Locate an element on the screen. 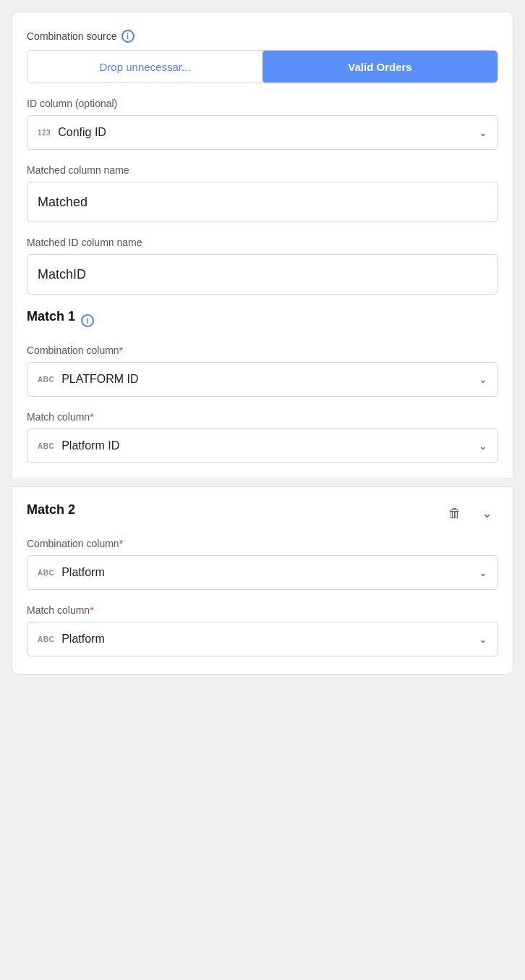 Image resolution: width=525 pixels, height=980 pixels. match1-match-column-group: Match column* ABC Platform ID ⌄ is located at coordinates (262, 437).